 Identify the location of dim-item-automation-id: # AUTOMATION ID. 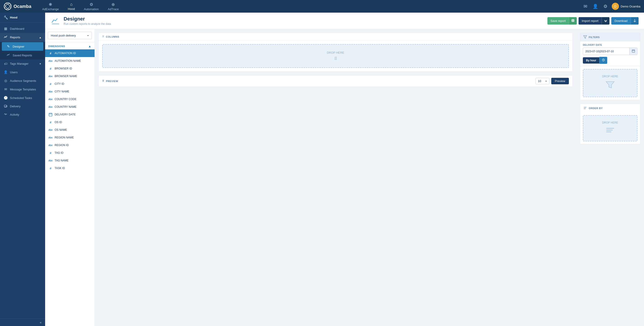
(70, 53).